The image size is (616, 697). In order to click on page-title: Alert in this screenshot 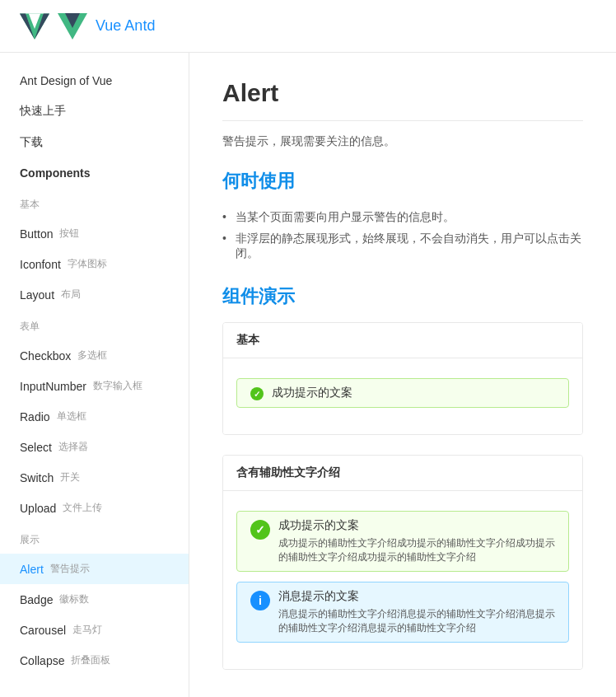, I will do `click(403, 93)`.